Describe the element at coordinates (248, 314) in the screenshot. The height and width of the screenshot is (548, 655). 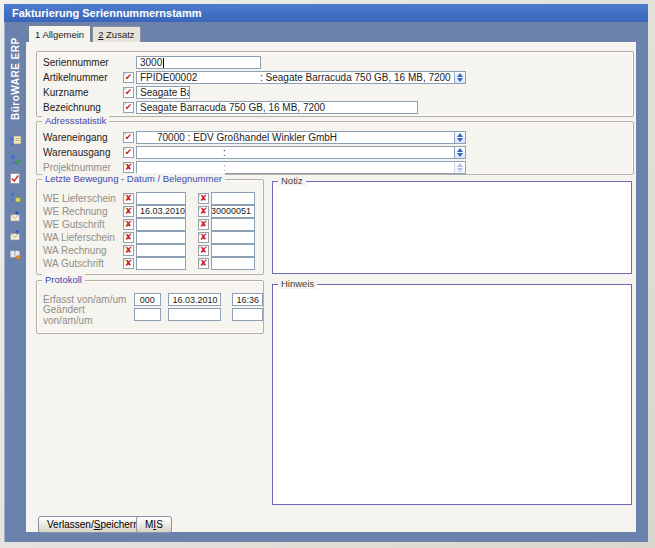
I see `geaendert-time-field` at that location.